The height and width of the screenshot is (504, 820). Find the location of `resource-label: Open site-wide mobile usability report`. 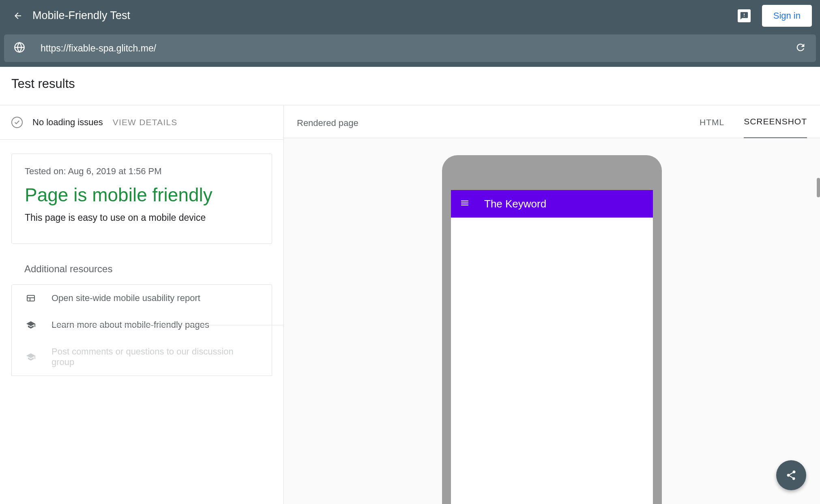

resource-label: Open site-wide mobile usability report is located at coordinates (126, 298).